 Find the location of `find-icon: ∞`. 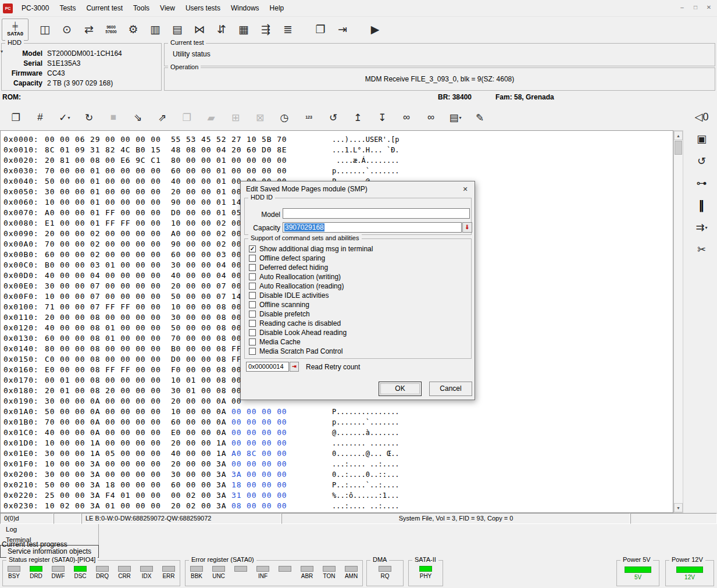

find-icon: ∞ is located at coordinates (406, 117).